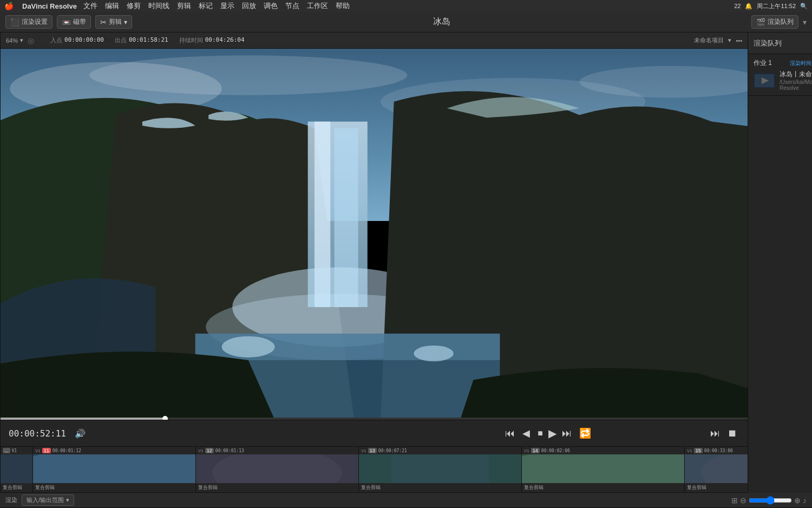 The image size is (812, 508). Describe the element at coordinates (718, 40) in the screenshot. I see `preview-header-right: 未命名项目 ▾ •••` at that location.